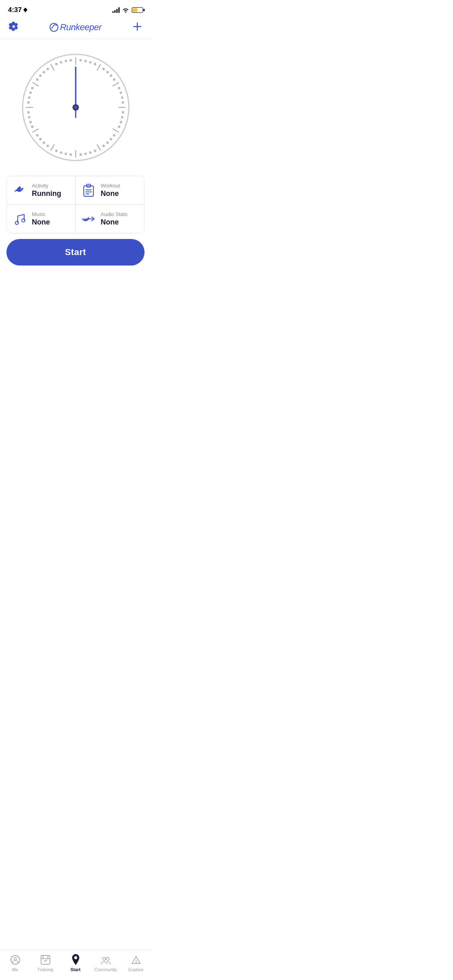  I want to click on settings-button, so click(14, 27).